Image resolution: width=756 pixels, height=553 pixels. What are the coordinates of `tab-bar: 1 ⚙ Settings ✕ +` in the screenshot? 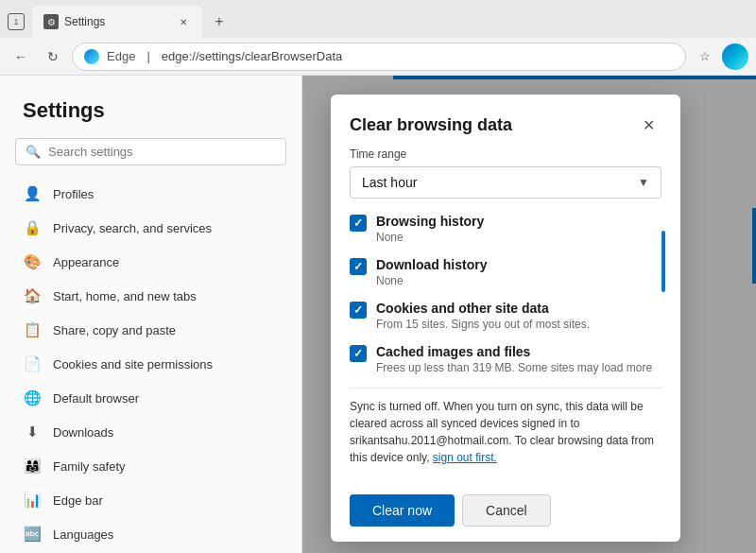 It's located at (378, 19).